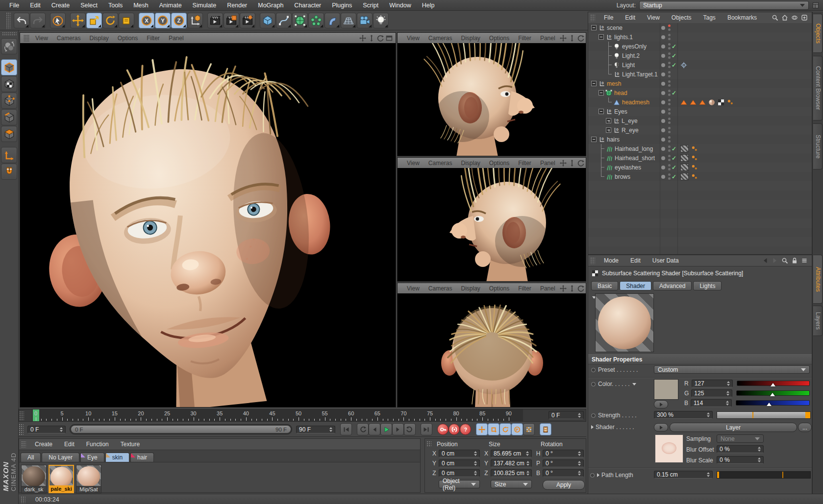 This screenshot has height=504, width=823. Describe the element at coordinates (349, 21) in the screenshot. I see `add-floor-button` at that location.